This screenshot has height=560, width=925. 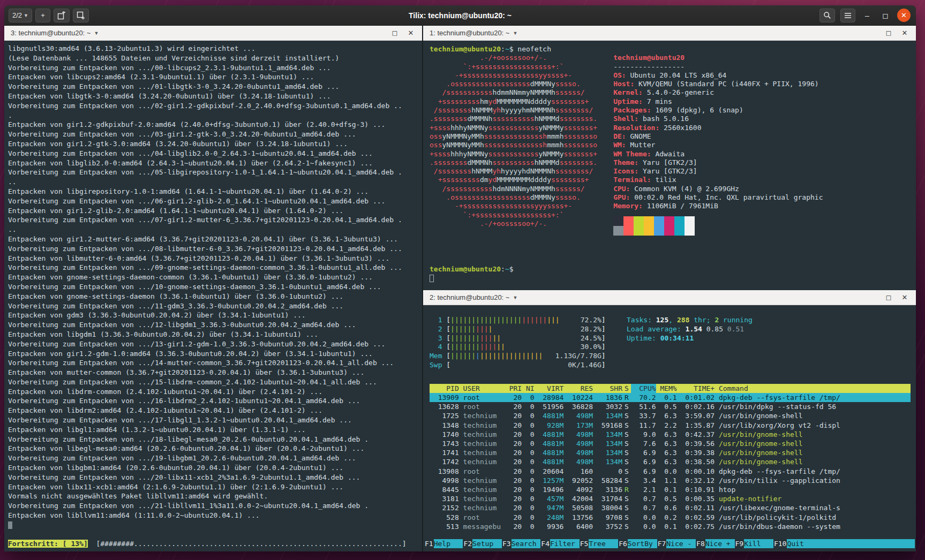 What do you see at coordinates (813, 389) in the screenshot?
I see `column-header-command: Command` at bounding box center [813, 389].